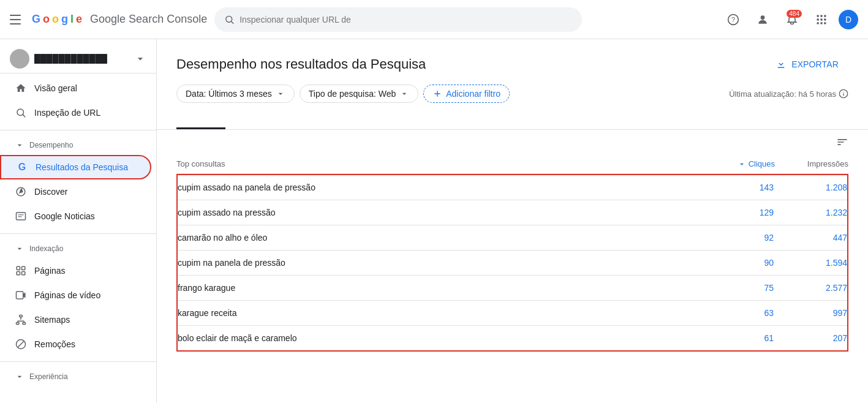 This screenshot has height=403, width=868. Describe the element at coordinates (47, 249) in the screenshot. I see `section-indexacao-label: Indexação` at that location.